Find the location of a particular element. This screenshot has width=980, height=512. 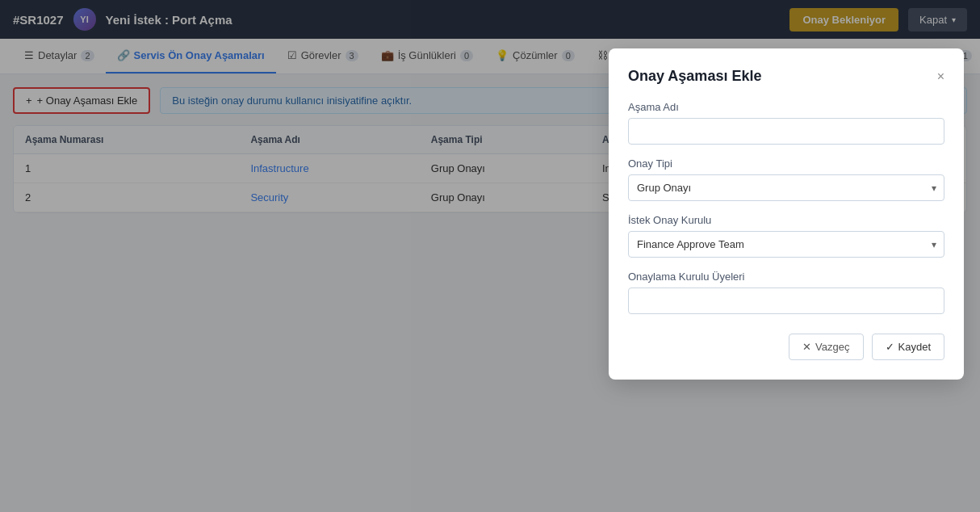

modal-title: Onay Aşaması Ekle is located at coordinates (694, 76).